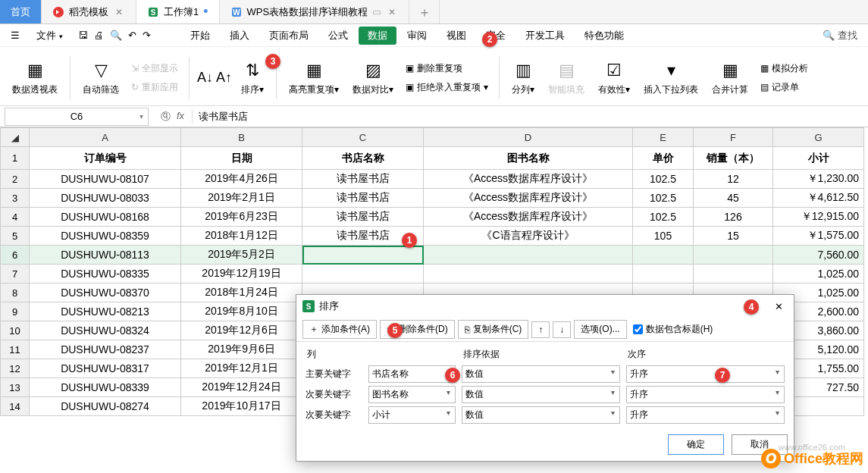  I want to click on cell: 2019年9月6日, so click(242, 350).